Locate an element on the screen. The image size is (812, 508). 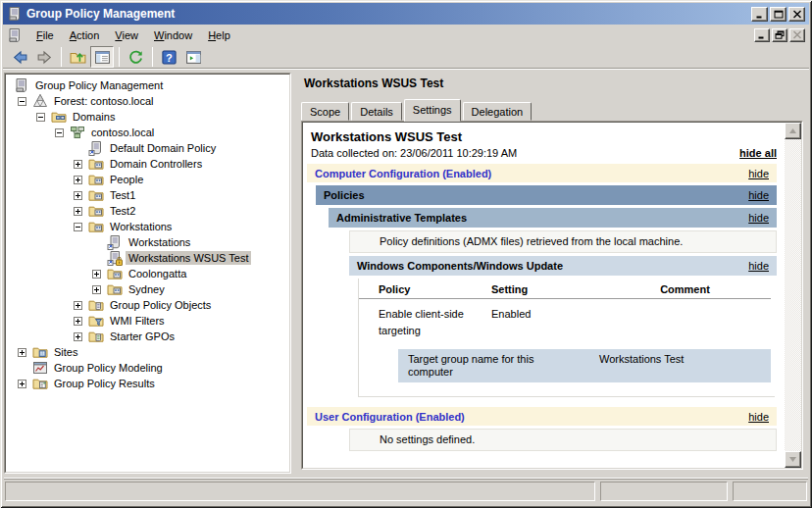
mdi-close-button is located at coordinates (797, 35).